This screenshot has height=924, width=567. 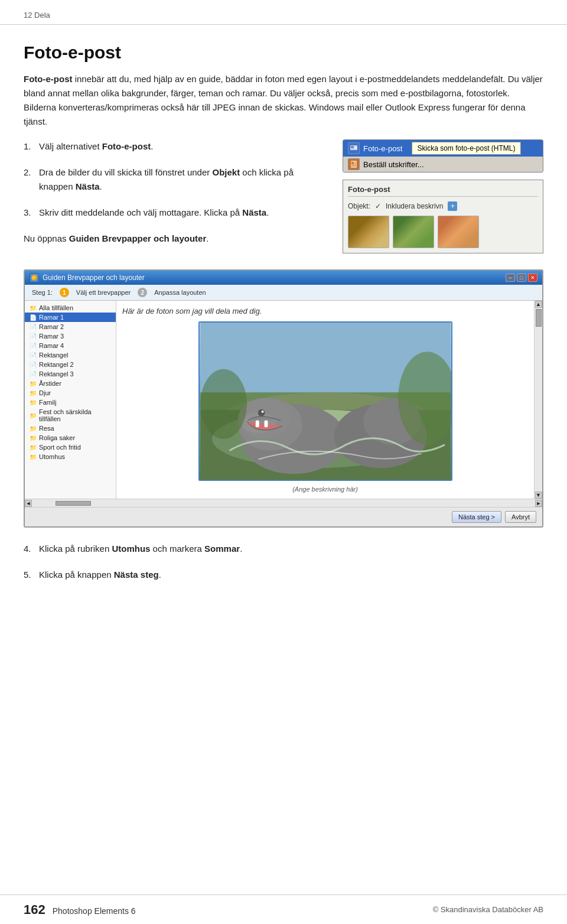 What do you see at coordinates (284, 100) in the screenshot?
I see `intro-text-body: innebär att du, med hjälp av en guide, b…` at bounding box center [284, 100].